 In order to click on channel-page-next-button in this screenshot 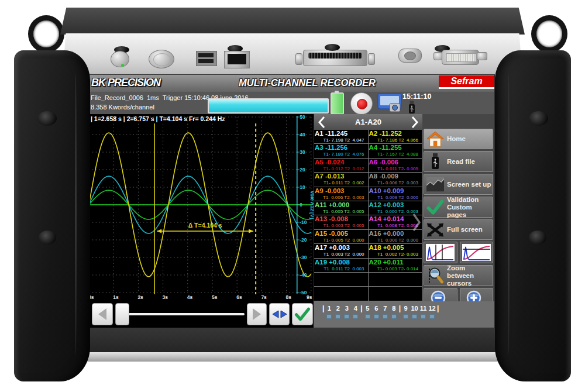, I will do `click(415, 122)`.